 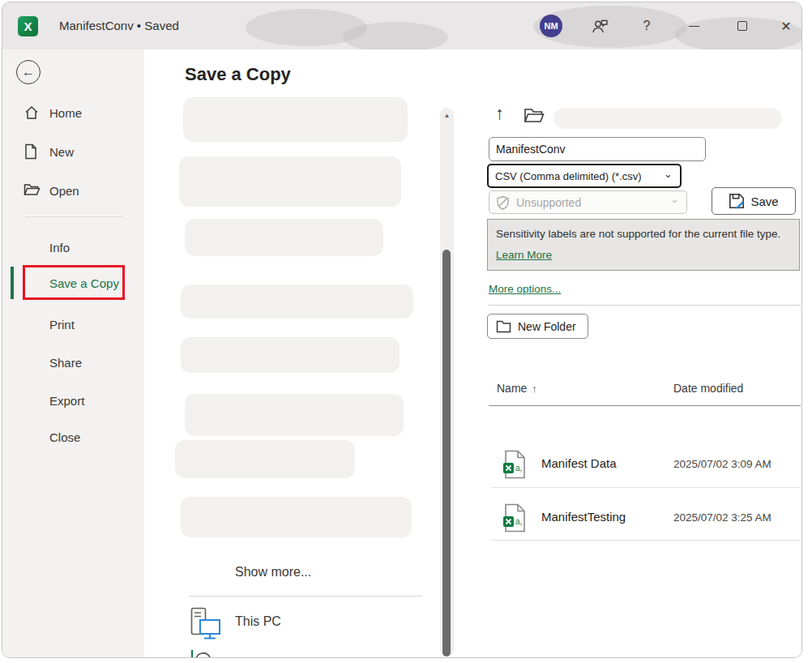 I want to click on sidebar-item-label: Open, so click(x=65, y=191).